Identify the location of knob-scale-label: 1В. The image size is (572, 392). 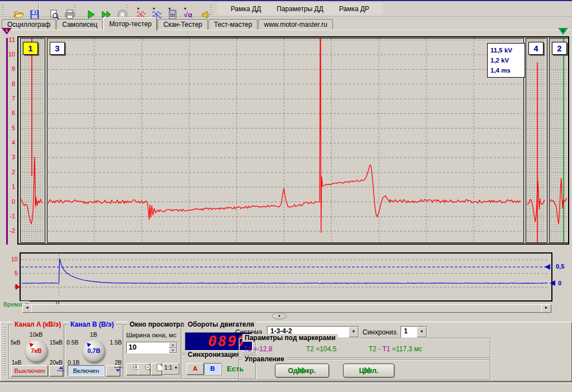
(94, 334).